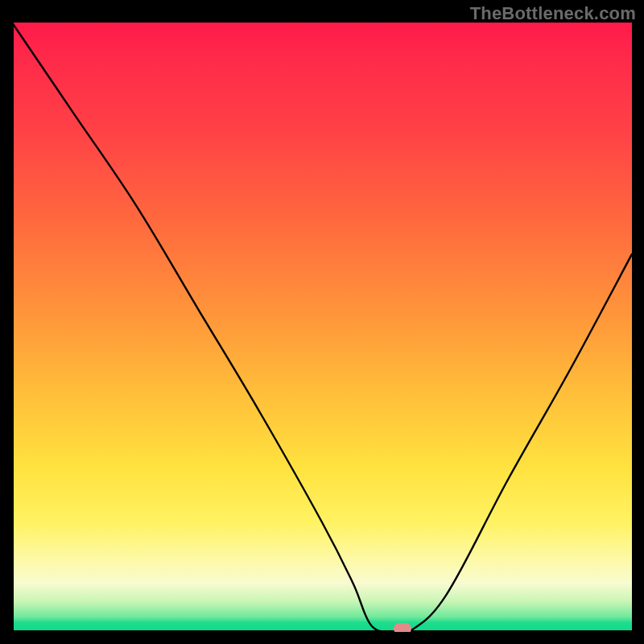 This screenshot has width=644, height=644. What do you see at coordinates (402, 628) in the screenshot?
I see `optimum-marker` at bounding box center [402, 628].